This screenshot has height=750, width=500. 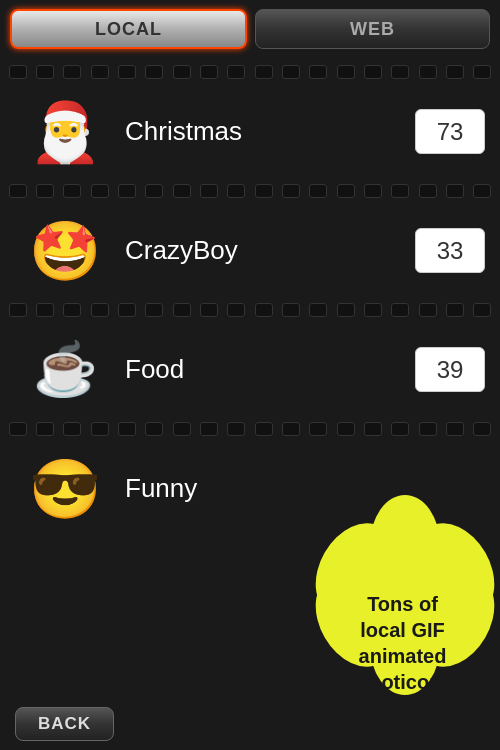 I want to click on crazyboy-emoji: 🤩, so click(x=65, y=250).